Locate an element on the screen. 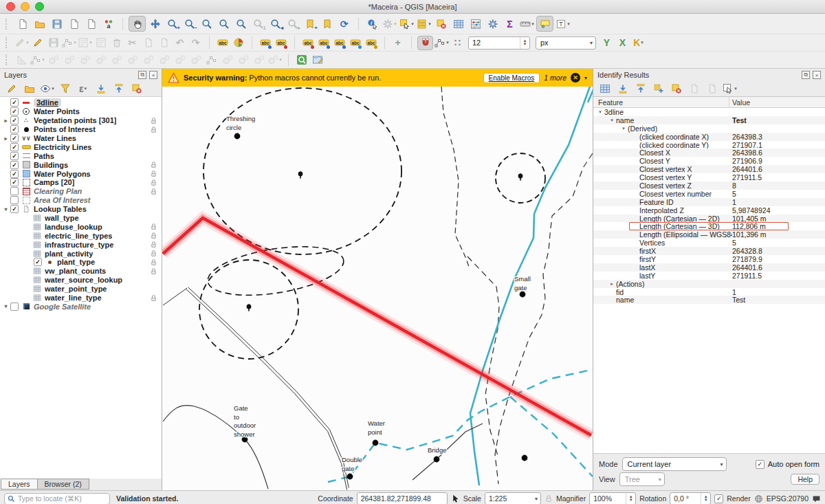 The width and height of the screenshot is (825, 504). coordinate-input: 264381.82,271899.48 is located at coordinates (402, 498).